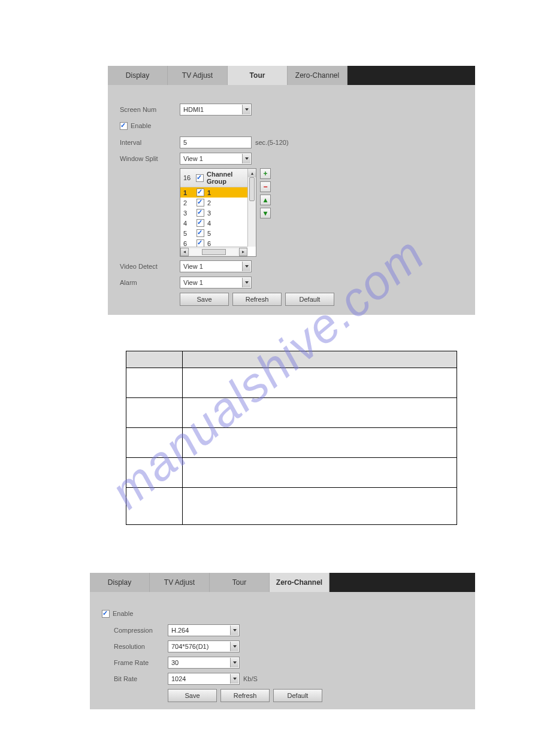 Image resolution: width=535 pixels, height=756 pixels. Describe the element at coordinates (265, 200) in the screenshot. I see `move-up-icon: ▴` at that location.